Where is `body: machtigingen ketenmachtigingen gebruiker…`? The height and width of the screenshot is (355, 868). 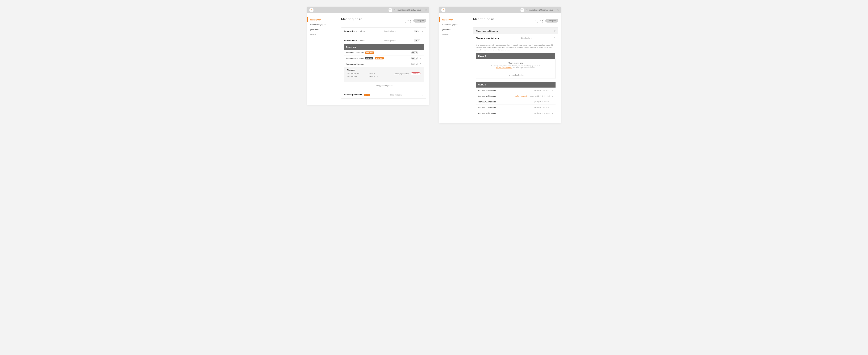 body: machtigingen ketenmachtigingen gebruiker… is located at coordinates (500, 68).